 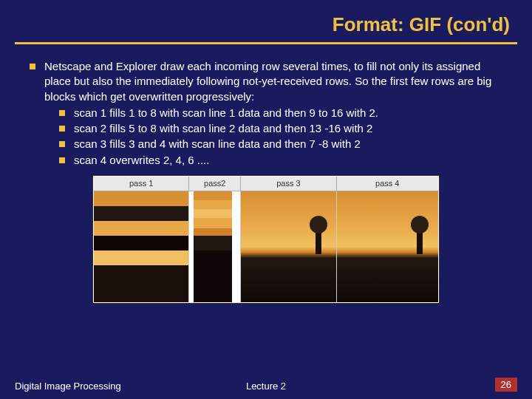 What do you see at coordinates (266, 43) in the screenshot?
I see `title-divider` at bounding box center [266, 43].